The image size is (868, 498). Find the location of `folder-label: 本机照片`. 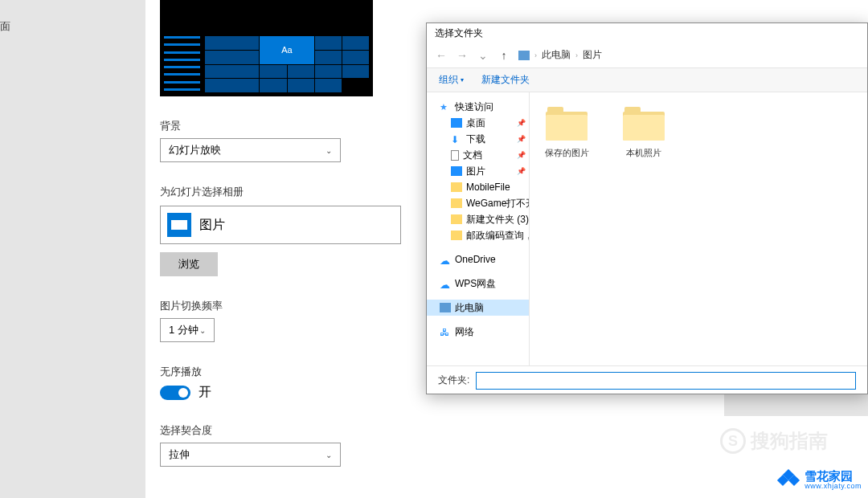

folder-label: 本机照片 is located at coordinates (644, 153).